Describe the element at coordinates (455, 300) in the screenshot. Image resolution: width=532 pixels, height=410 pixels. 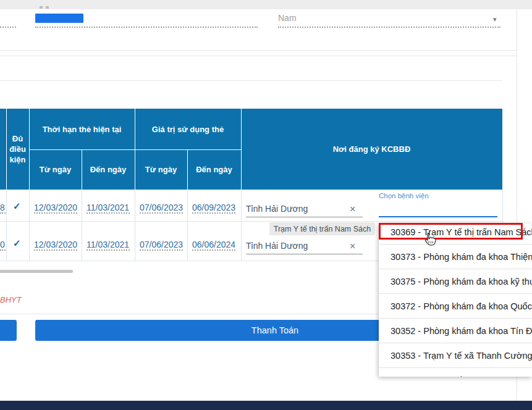
I see `hospital-dropdown-list: 30369 - Trạm Y tế thị trấn Nam Sách 3037…` at that location.